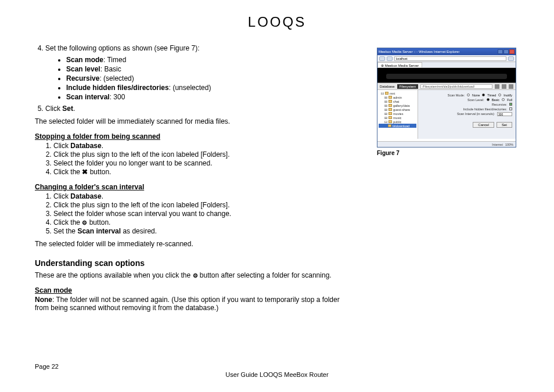 Image resolution: width=554 pixels, height=392 pixels. I want to click on heading-scan-mode: Scan mode, so click(194, 290).